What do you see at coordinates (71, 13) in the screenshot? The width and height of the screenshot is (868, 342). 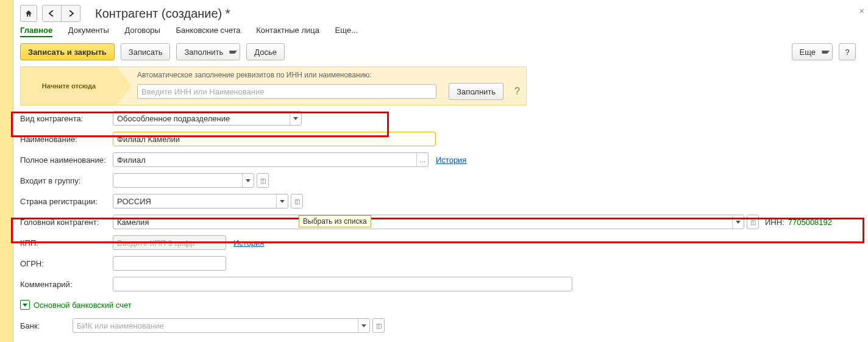 I see `forward-button` at bounding box center [71, 13].